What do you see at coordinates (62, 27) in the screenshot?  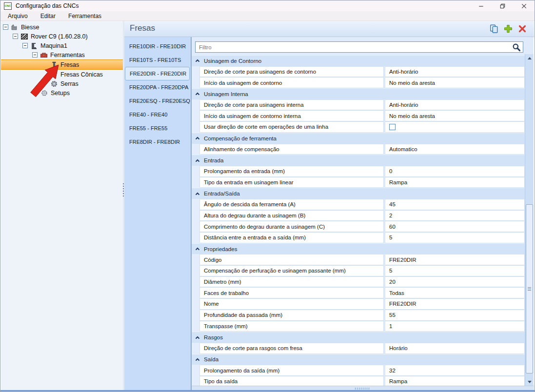 I see `tree-item-biesse: Biesse` at bounding box center [62, 27].